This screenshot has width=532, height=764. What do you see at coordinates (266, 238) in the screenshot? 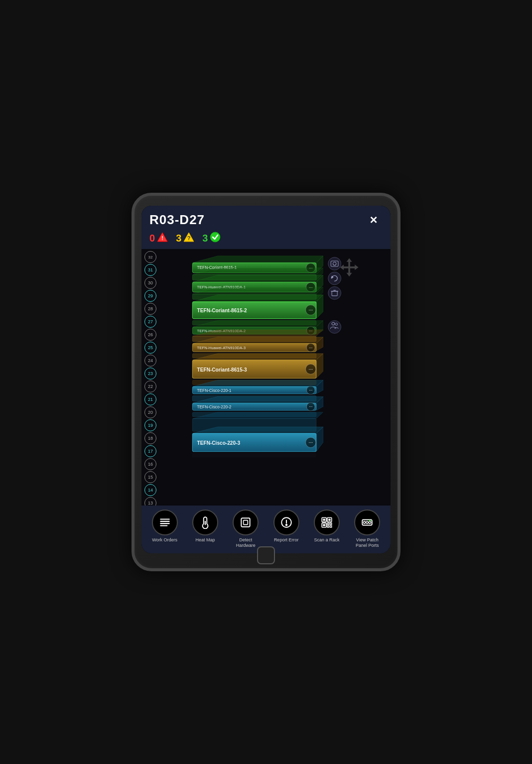
I see `status-row: 0 ! 3 ?` at bounding box center [266, 238].